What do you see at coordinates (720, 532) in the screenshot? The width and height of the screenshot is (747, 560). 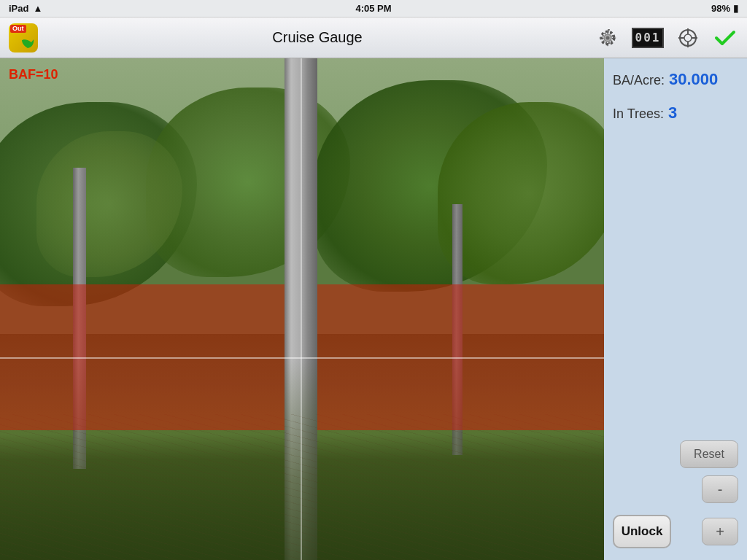 I see `plus-button: +` at bounding box center [720, 532].